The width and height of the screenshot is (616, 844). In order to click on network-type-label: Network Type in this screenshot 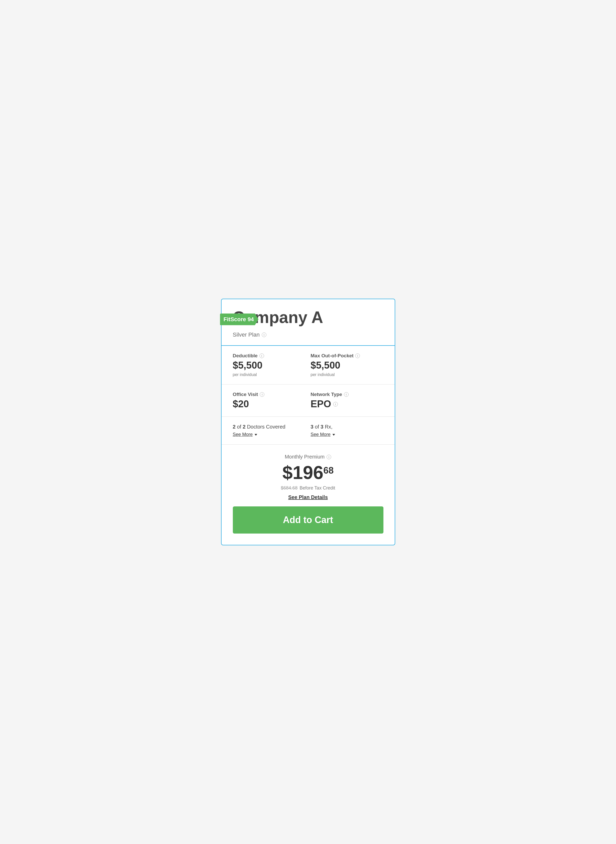, I will do `click(327, 394)`.